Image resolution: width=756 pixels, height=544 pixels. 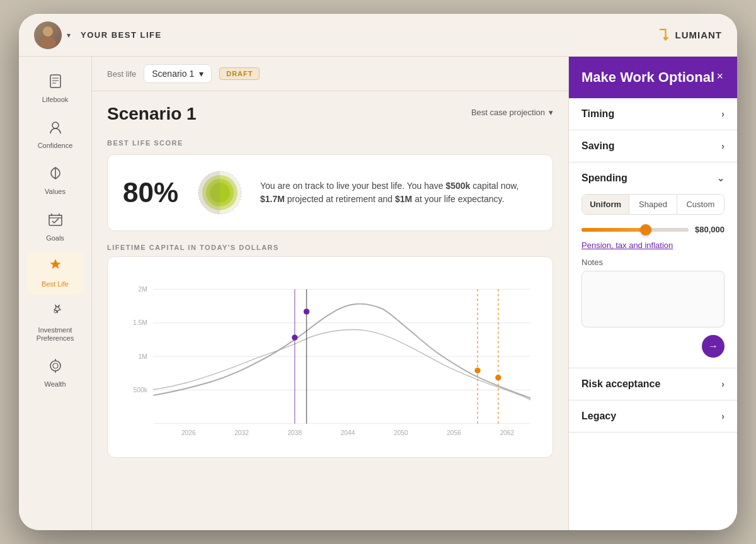 I want to click on best-life-icon, so click(x=55, y=268).